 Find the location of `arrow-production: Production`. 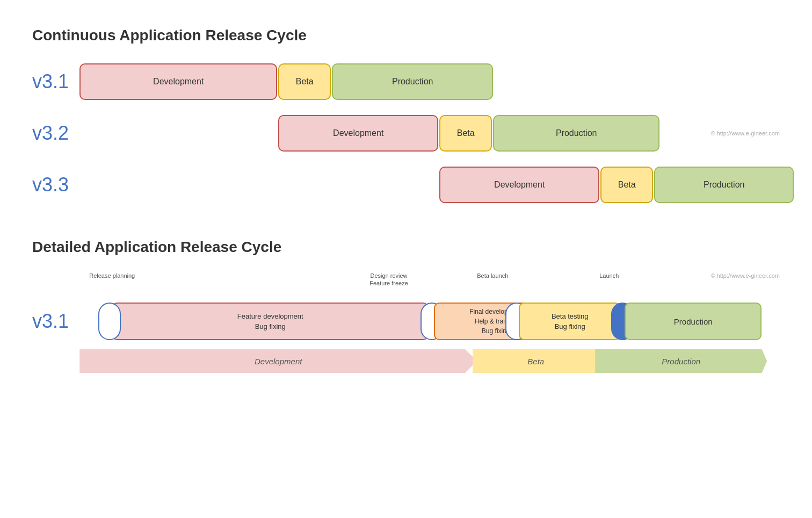

arrow-production: Production is located at coordinates (681, 361).